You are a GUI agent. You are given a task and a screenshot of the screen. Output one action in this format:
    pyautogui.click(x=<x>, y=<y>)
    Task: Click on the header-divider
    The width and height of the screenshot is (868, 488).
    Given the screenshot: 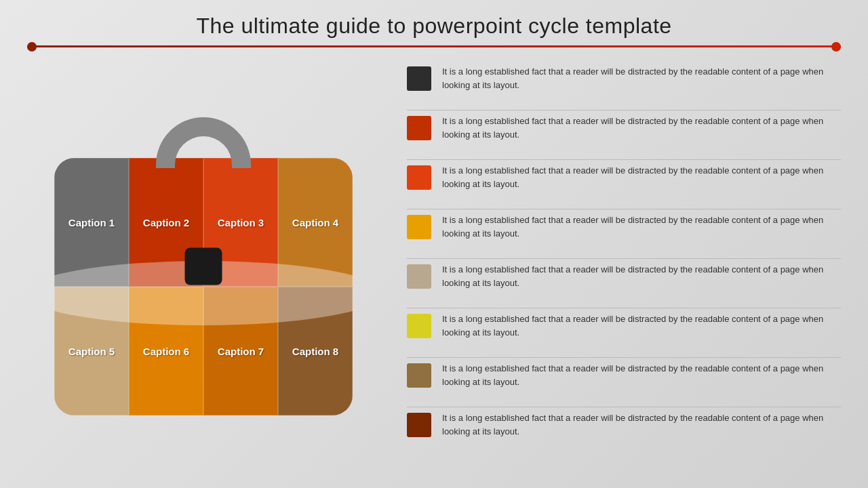 What is the action you would take?
    pyautogui.click(x=434, y=46)
    